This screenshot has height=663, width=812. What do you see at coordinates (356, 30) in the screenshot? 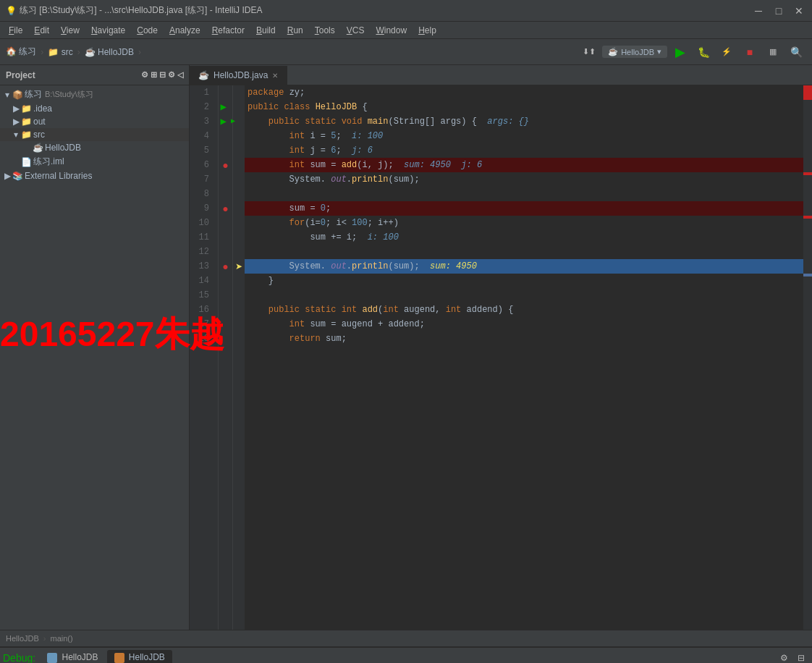
I see `menu-vcs: VCS` at bounding box center [356, 30].